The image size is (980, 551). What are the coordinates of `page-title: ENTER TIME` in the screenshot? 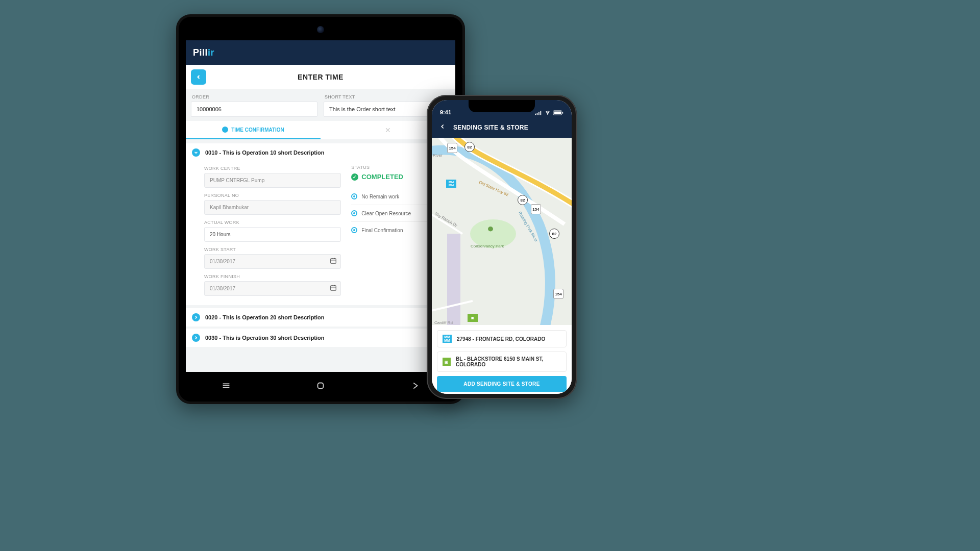 It's located at (321, 77).